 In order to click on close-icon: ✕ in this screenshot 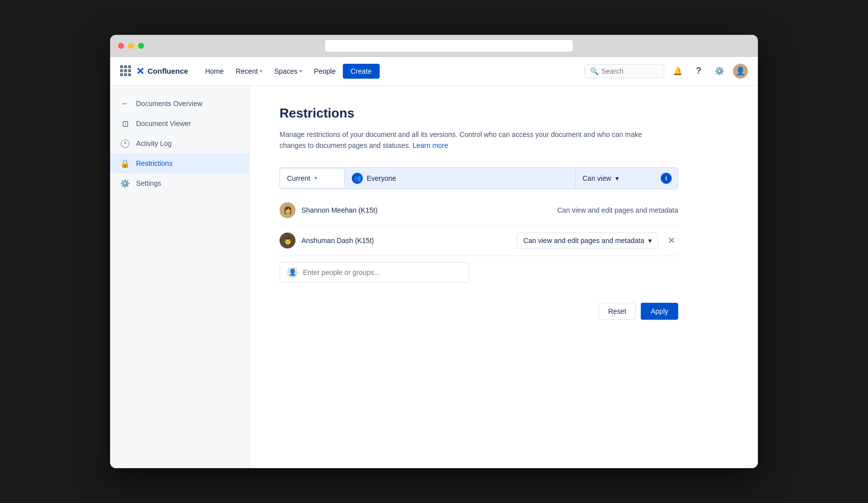, I will do `click(672, 241)`.